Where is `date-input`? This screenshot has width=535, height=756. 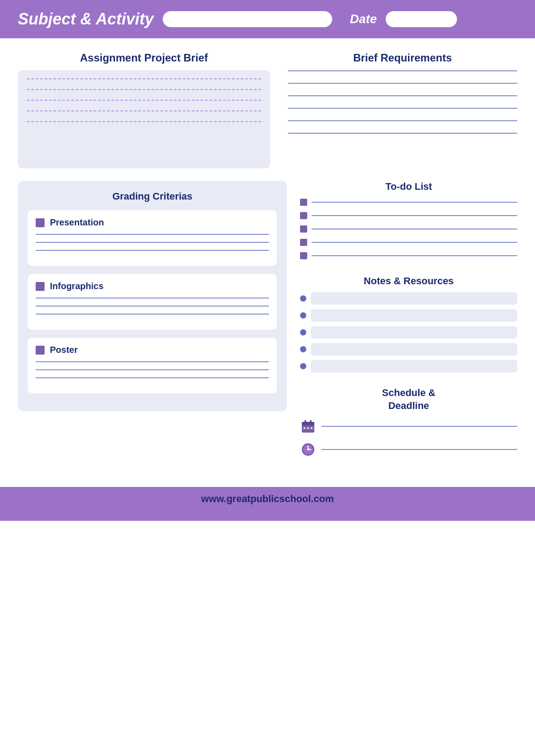
date-input is located at coordinates (421, 19).